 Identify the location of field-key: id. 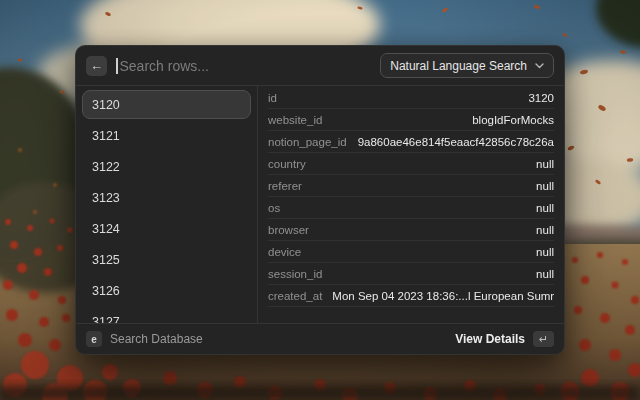
(272, 98).